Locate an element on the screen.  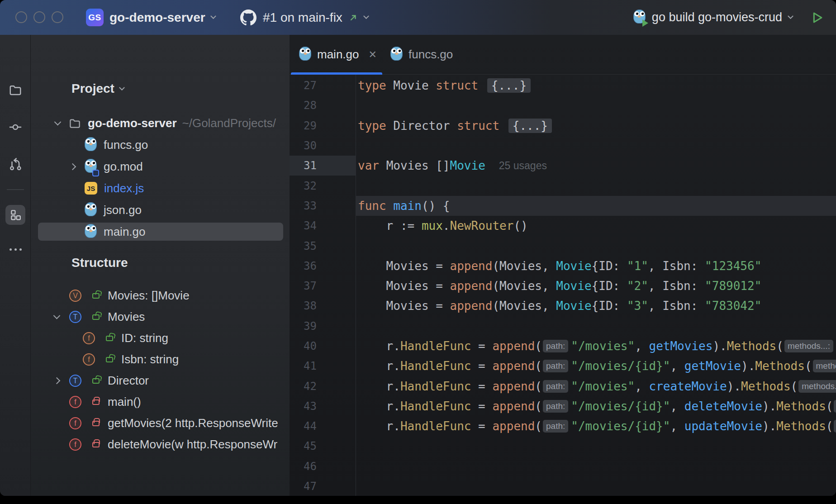
line-number: 34 is located at coordinates (323, 226).